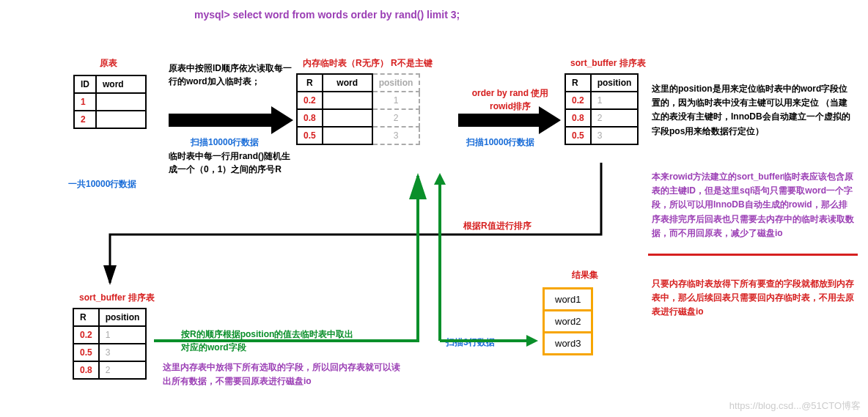 Image resolution: width=868 pixels, height=417 pixels. Describe the element at coordinates (567, 299) in the screenshot. I see `result-row: word1` at that location.